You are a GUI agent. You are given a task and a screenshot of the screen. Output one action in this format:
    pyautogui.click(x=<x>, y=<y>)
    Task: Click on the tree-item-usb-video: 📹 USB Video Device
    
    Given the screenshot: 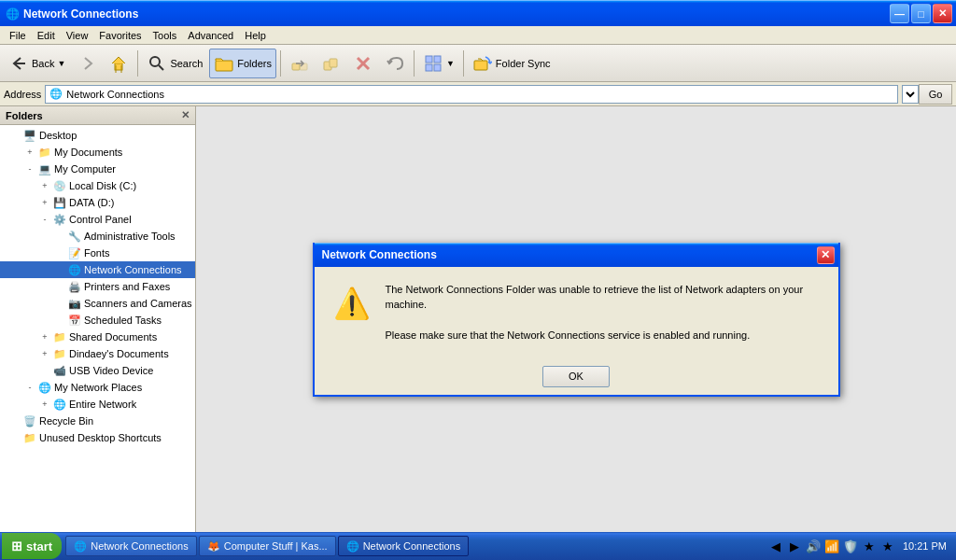 What is the action you would take?
    pyautogui.click(x=97, y=371)
    